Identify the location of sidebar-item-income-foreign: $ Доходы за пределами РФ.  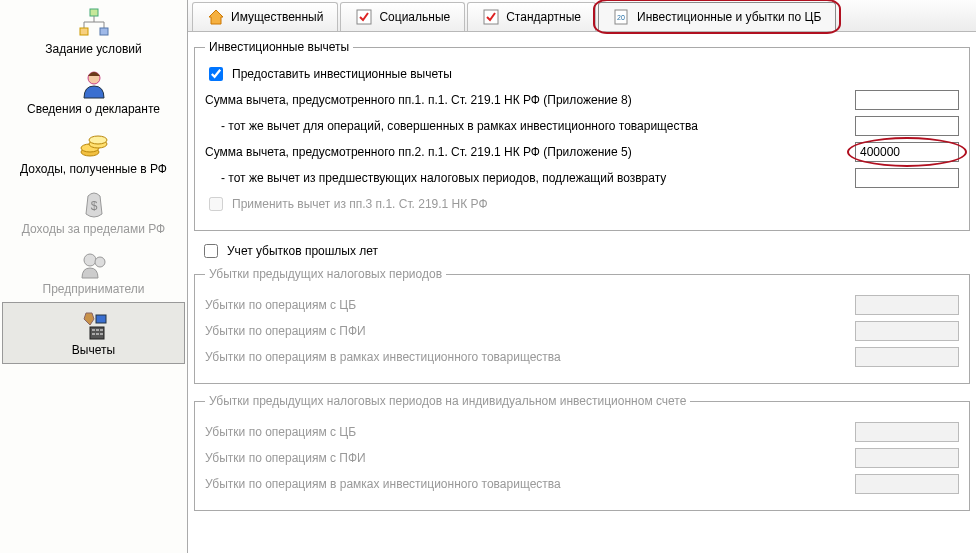
(94, 212).